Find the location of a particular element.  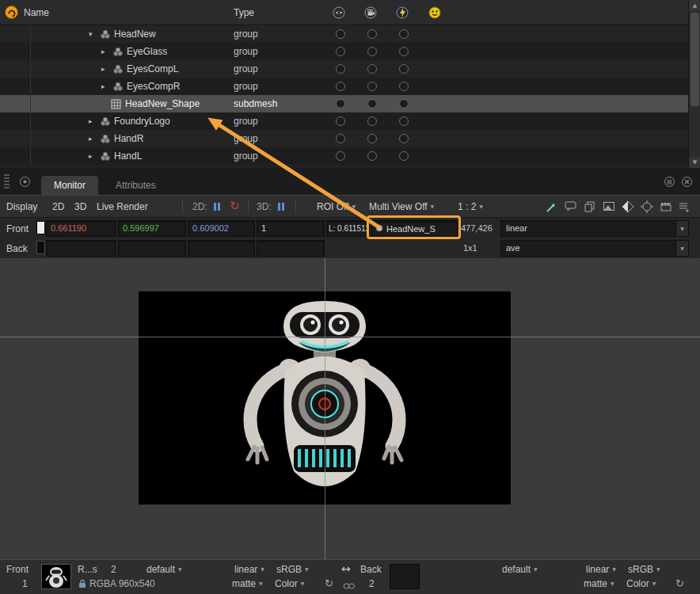

back-alpha-field is located at coordinates (291, 249).